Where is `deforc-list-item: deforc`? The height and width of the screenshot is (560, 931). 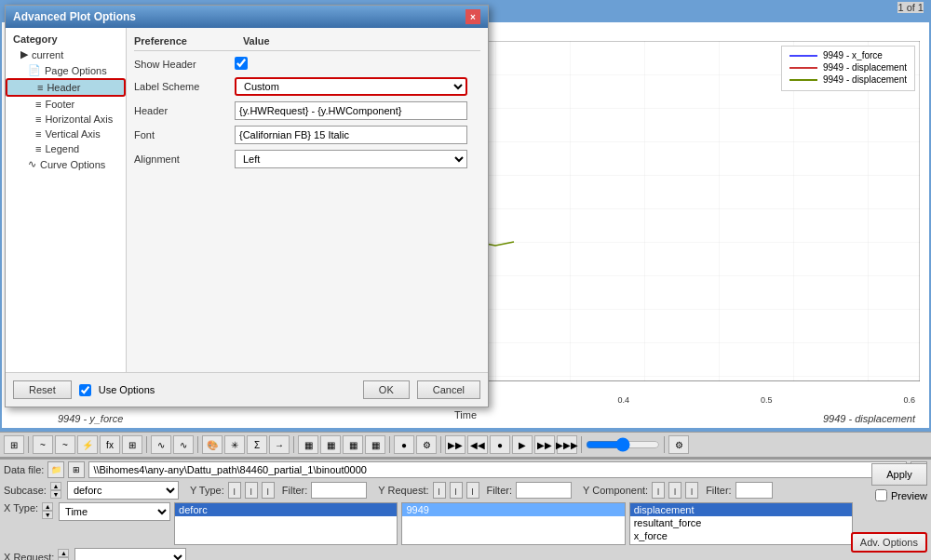 deforc-list-item: deforc is located at coordinates (286, 510).